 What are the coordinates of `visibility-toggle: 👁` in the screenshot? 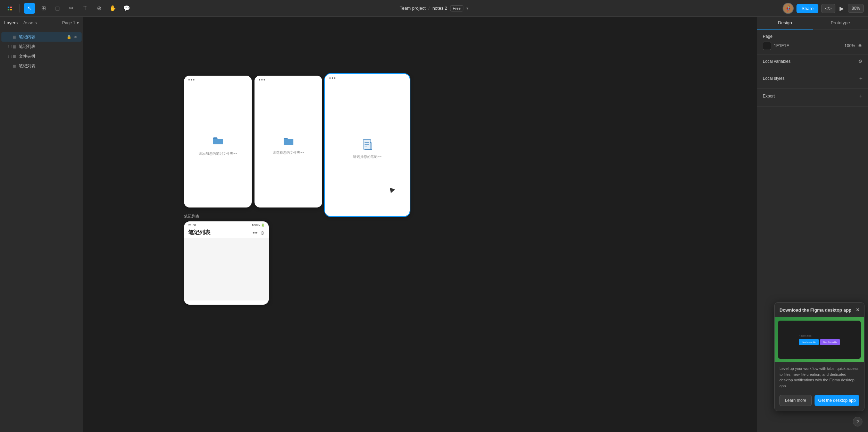 It's located at (860, 46).